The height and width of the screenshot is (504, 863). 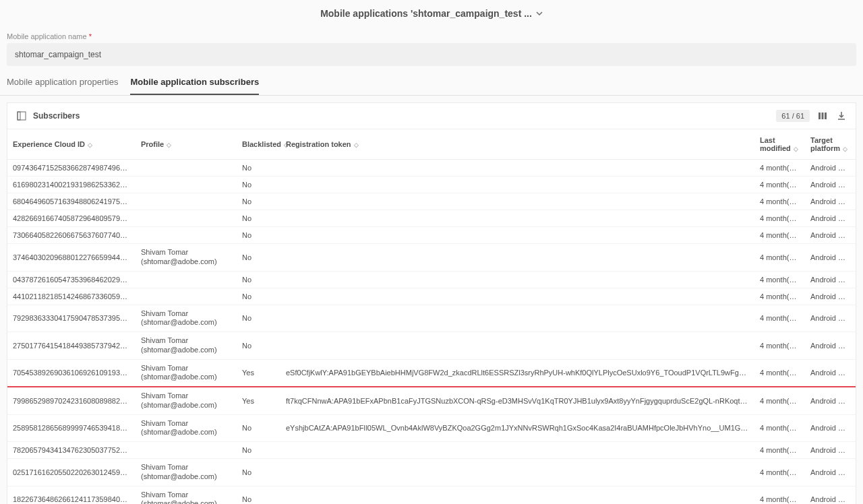 I want to click on table-row: 02517161620550220263012459446984777773Sh…, so click(x=432, y=473).